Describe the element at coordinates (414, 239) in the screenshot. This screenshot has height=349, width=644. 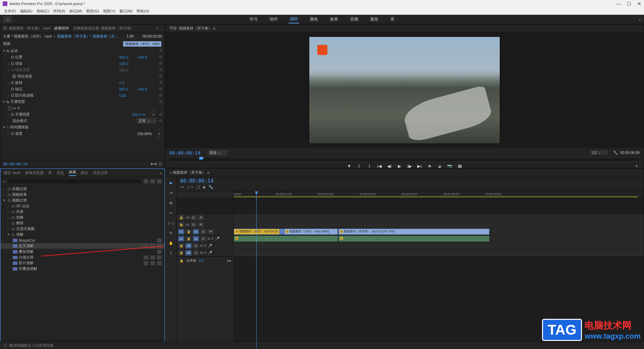
I see `clip-a1-b: fx` at that location.